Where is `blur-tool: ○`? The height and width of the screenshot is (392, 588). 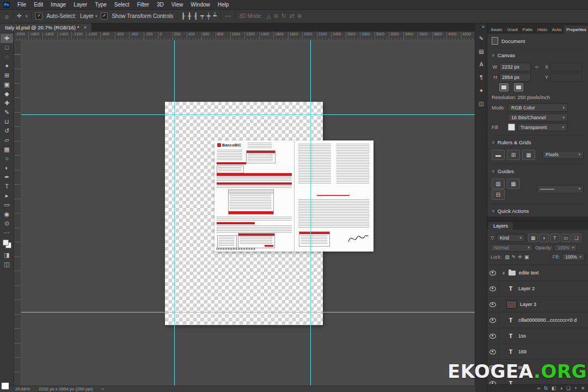 blur-tool: ○ is located at coordinates (7, 159).